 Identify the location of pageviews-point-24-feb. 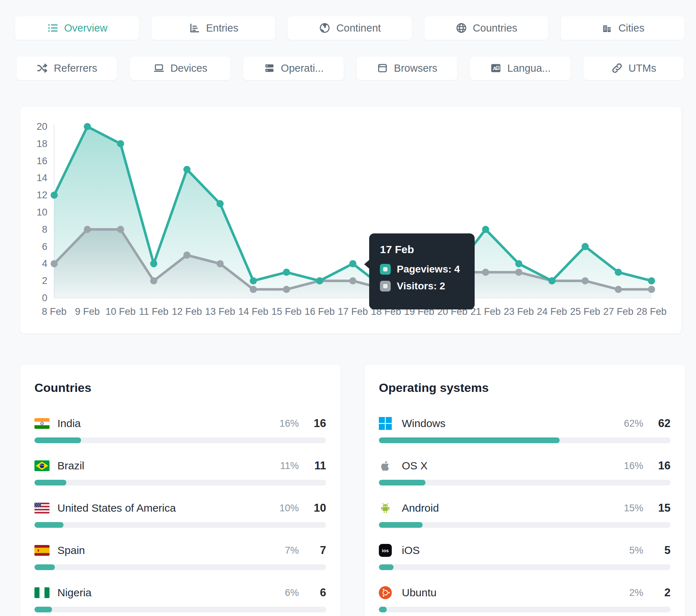
(552, 281).